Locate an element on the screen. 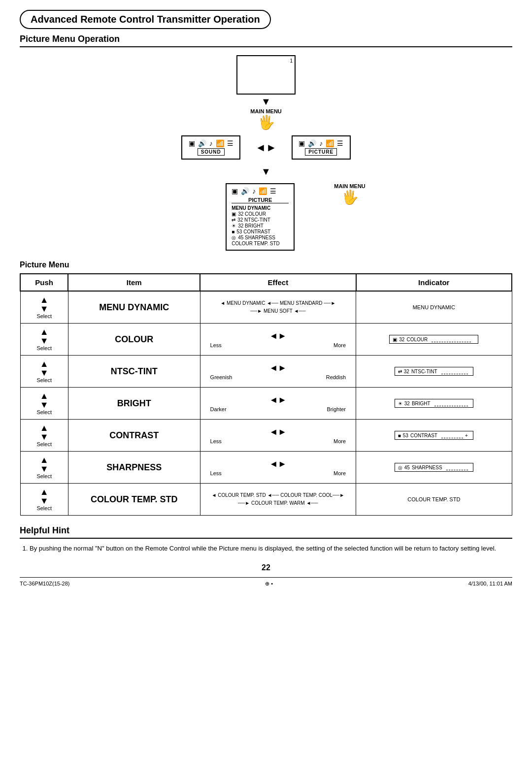 The image size is (532, 781). effect-cell-0: ◄ MENU DYNAMIC ◄── MENU STANDARD ──► ──►… is located at coordinates (278, 307).